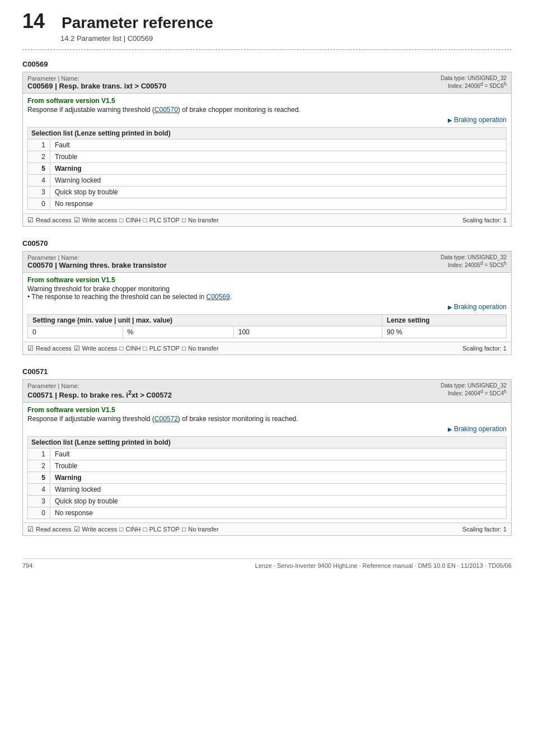  Describe the element at coordinates (268, 320) in the screenshot. I see `table-header-row: Setting range (min. value | unit | max. …` at that location.